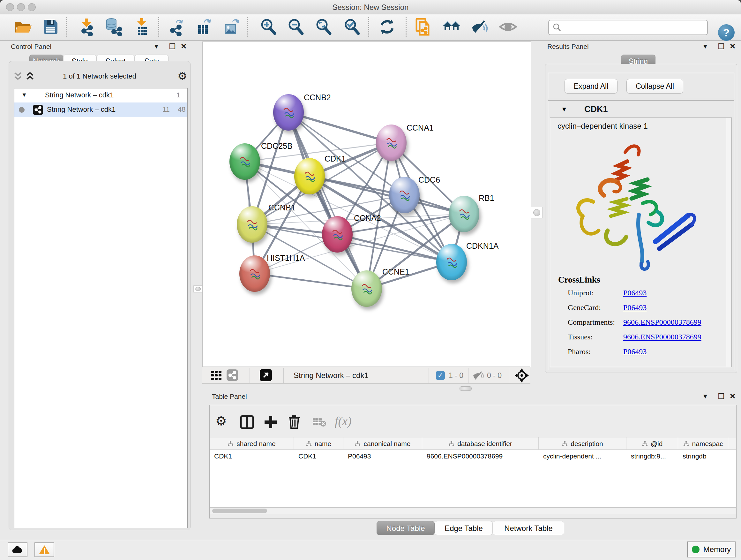 The width and height of the screenshot is (741, 560). Describe the element at coordinates (464, 528) in the screenshot. I see `tab-edge-table: Edge Table` at that location.